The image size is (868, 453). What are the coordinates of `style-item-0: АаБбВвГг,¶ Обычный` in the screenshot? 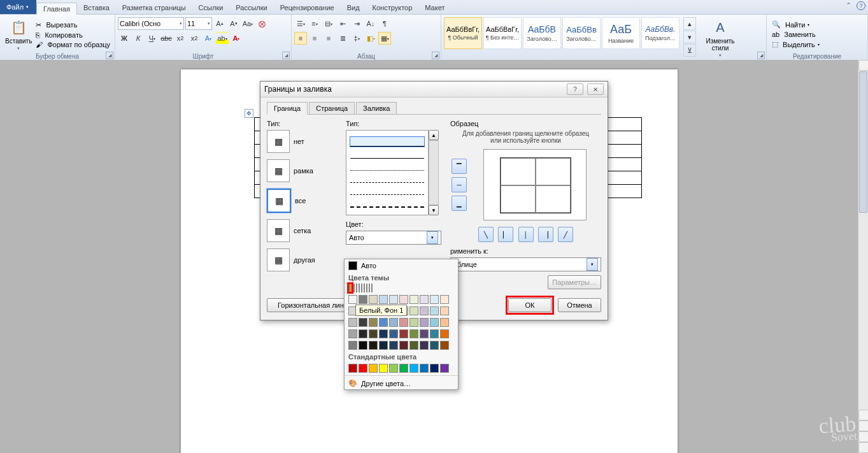 It's located at (463, 33).